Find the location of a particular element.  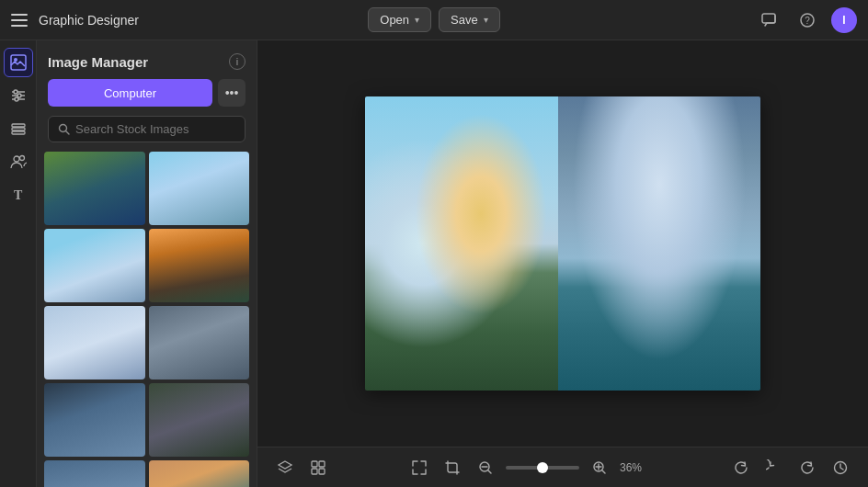

bottom-toolbar: 36% is located at coordinates (563, 467).